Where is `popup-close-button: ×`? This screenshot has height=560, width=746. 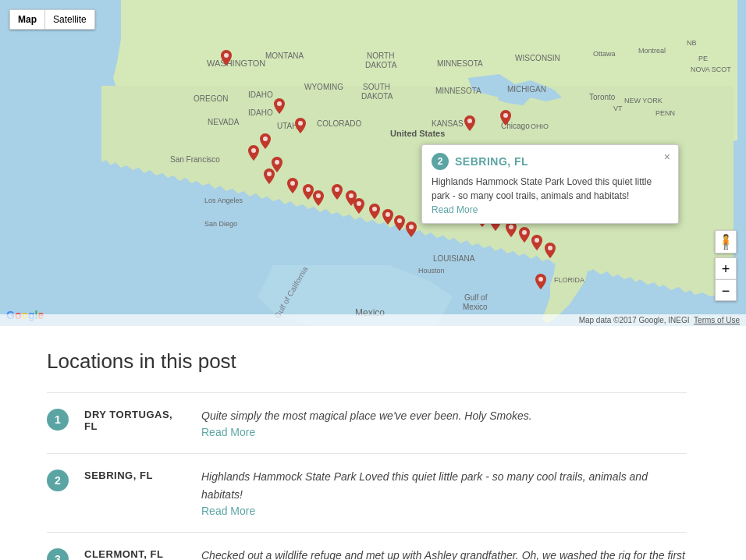
popup-close-button: × is located at coordinates (667, 157).